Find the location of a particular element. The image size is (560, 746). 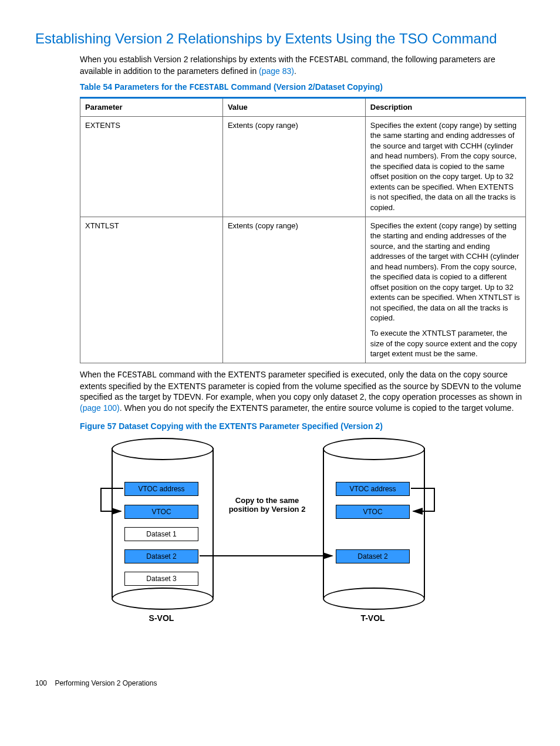

desc-text: To execute the XTNTLST parameter, the si… is located at coordinates (446, 344).